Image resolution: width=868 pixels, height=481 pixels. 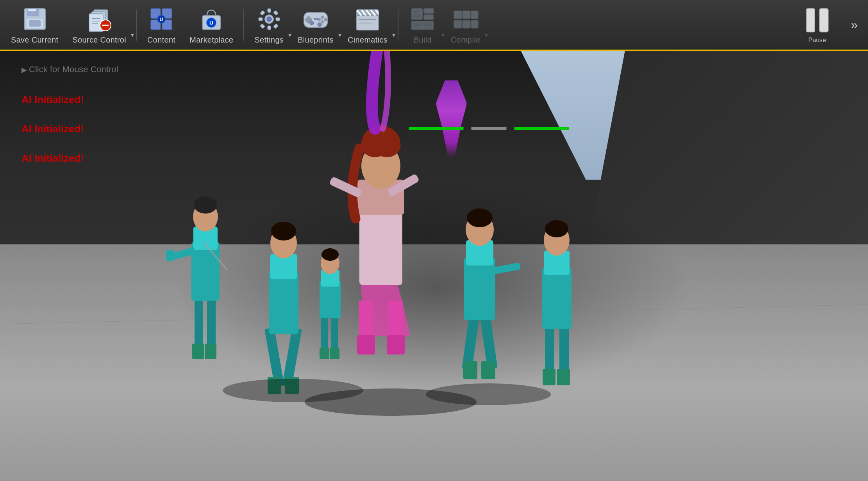 I want to click on source-control-button: Source Control ▾, so click(x=99, y=25).